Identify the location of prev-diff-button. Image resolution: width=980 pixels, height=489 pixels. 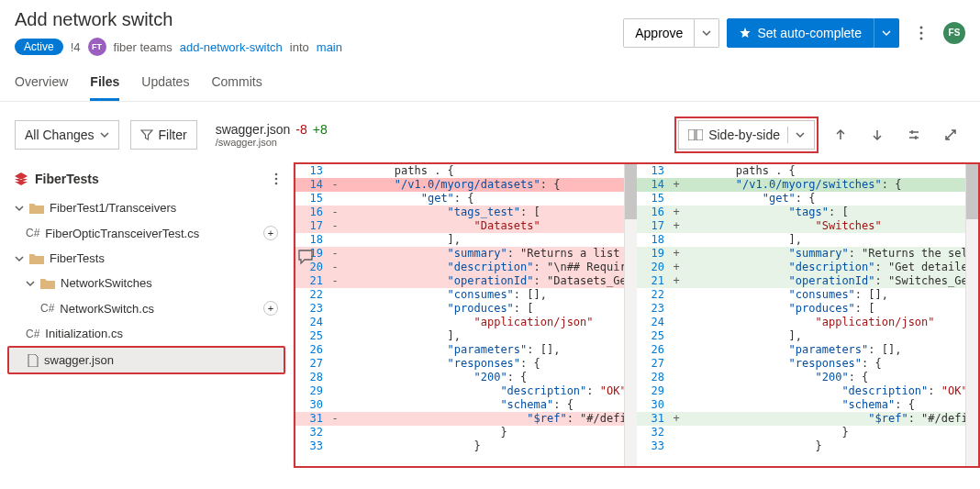
(841, 135).